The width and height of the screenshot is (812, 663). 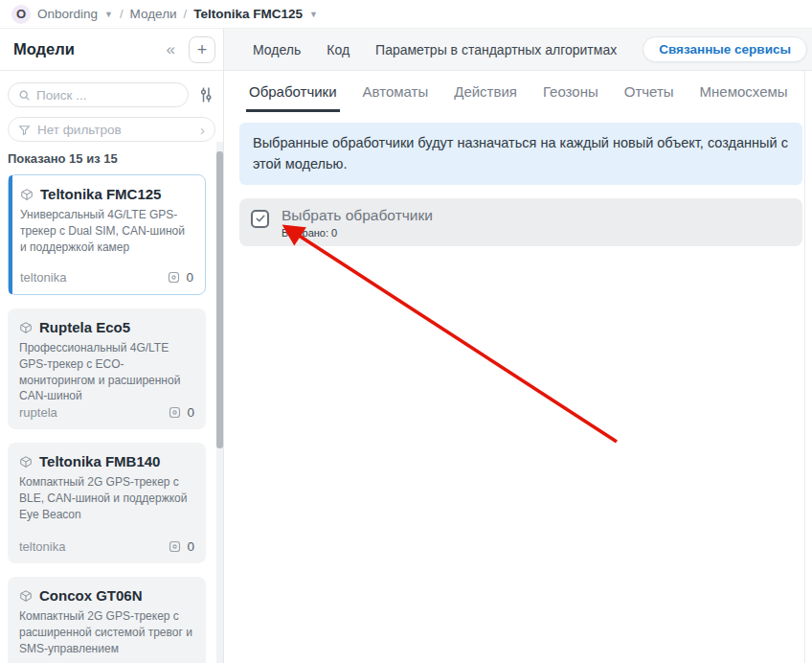 What do you see at coordinates (725, 50) in the screenshot?
I see `related-services-button: Связанные сервисы` at bounding box center [725, 50].